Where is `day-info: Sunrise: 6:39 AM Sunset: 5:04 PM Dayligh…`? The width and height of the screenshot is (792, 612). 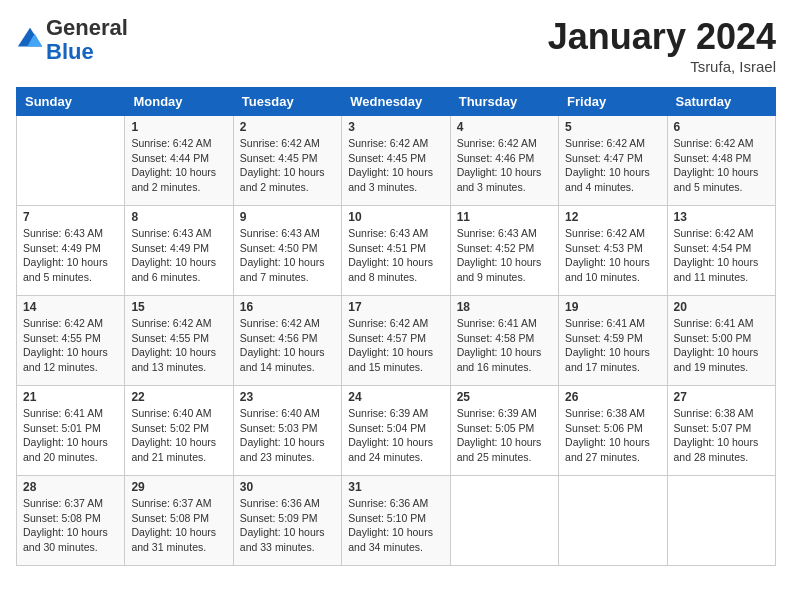 day-info: Sunrise: 6:39 AM Sunset: 5:04 PM Dayligh… is located at coordinates (396, 436).